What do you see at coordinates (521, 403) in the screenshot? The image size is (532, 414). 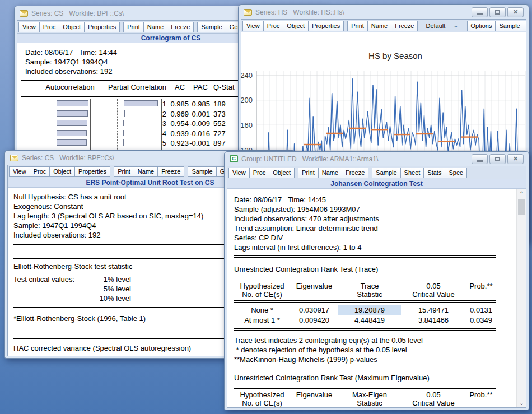 I see `scroll-down-button: ⌄` at bounding box center [521, 403].